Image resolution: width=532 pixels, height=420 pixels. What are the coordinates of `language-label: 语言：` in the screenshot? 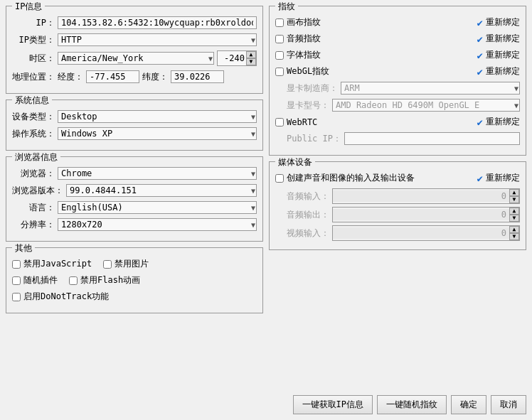 It's located at (33, 208).